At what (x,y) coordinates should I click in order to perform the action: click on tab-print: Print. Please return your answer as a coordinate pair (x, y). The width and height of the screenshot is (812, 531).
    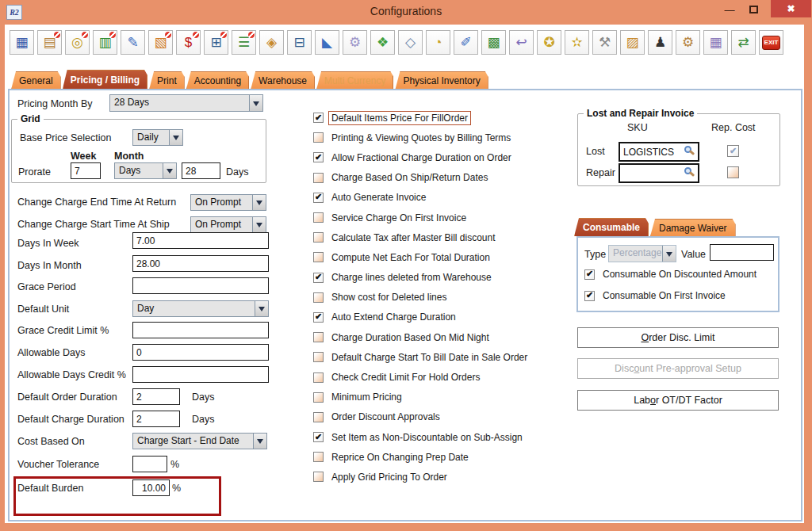
    Looking at the image, I should click on (167, 81).